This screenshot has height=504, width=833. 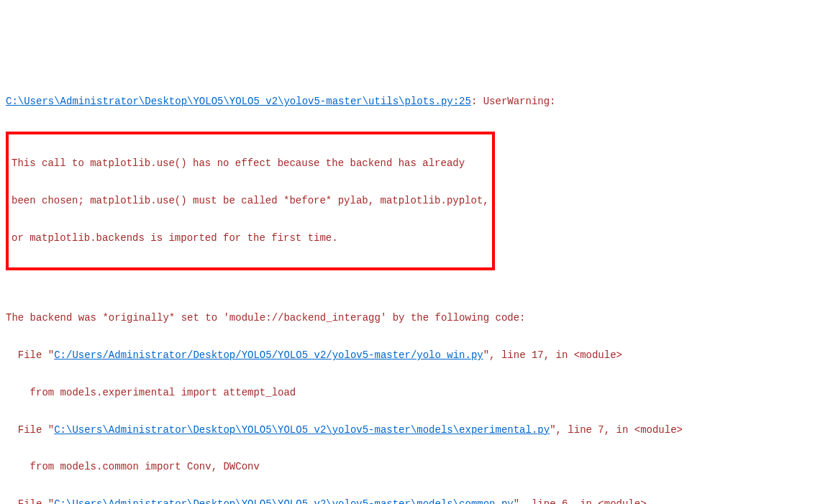 What do you see at coordinates (416, 467) in the screenshot?
I see `trace-code: from models.common import Conv, DWConv` at bounding box center [416, 467].